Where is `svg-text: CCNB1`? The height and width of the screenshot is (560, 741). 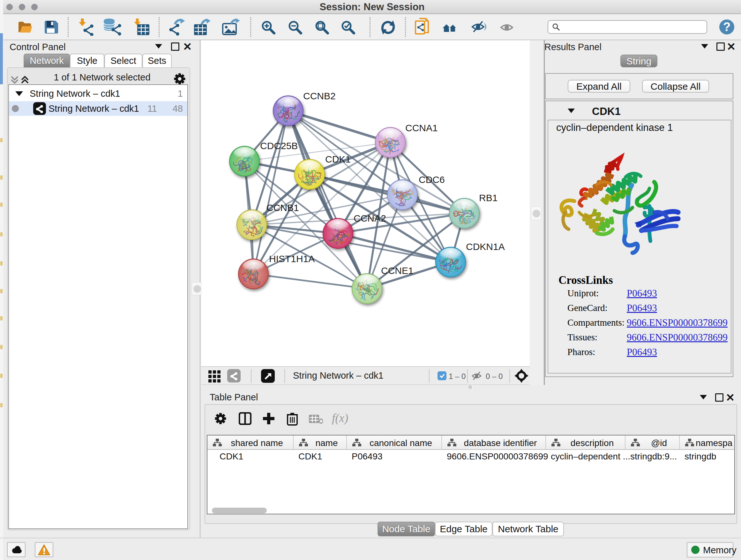 svg-text: CCNB1 is located at coordinates (283, 208).